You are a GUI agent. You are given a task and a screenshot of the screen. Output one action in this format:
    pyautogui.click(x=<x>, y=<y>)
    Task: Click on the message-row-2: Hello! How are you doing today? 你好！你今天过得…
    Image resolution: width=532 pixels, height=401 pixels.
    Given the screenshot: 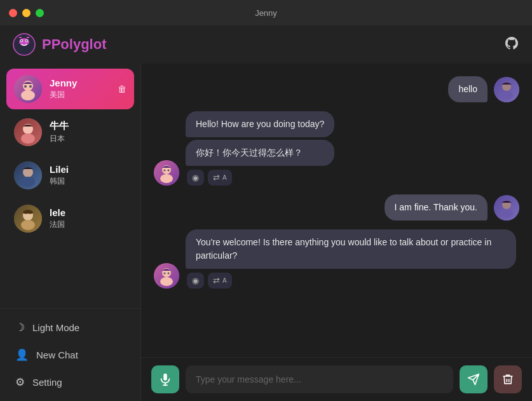 What is the action you would take?
    pyautogui.click(x=337, y=149)
    